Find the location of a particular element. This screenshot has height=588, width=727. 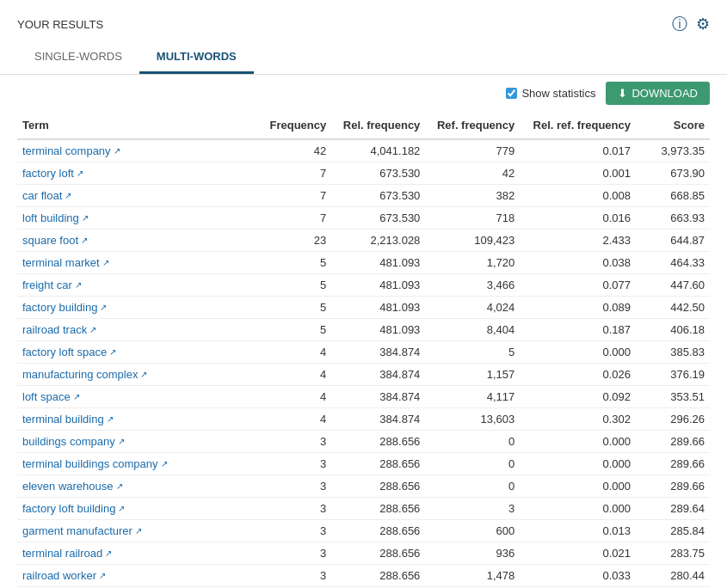

cell-ref-freq: 936 is located at coordinates (472, 554).